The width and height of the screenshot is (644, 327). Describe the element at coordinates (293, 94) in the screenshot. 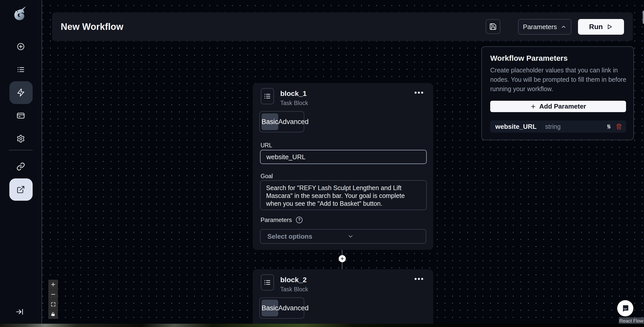

I see `block-title: block_1` at that location.